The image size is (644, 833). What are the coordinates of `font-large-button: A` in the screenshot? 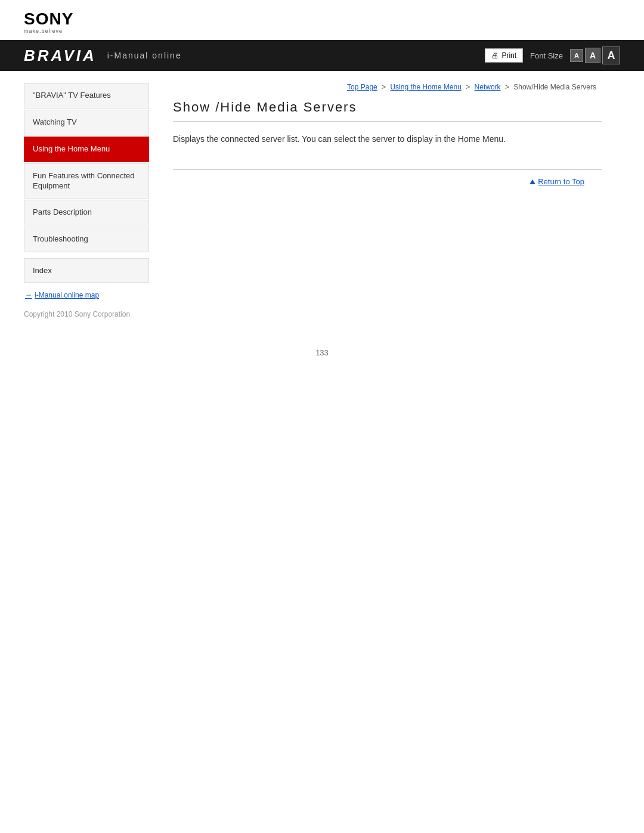 It's located at (611, 55).